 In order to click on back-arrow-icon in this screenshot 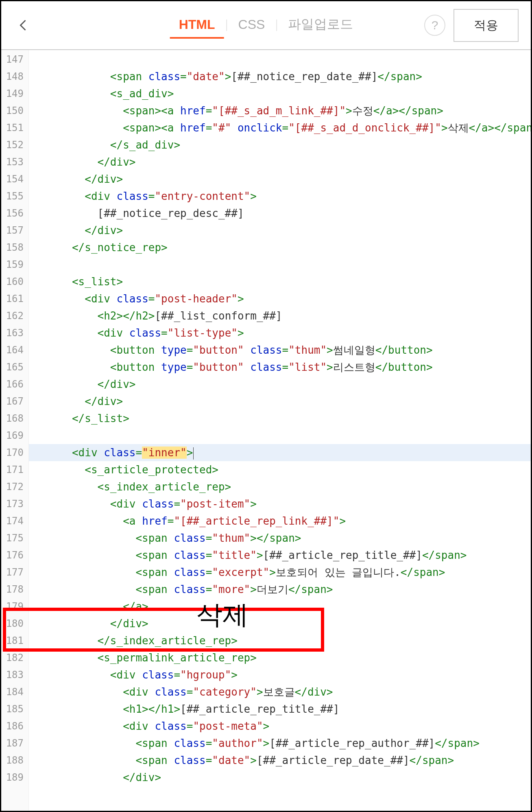, I will do `click(24, 25)`.